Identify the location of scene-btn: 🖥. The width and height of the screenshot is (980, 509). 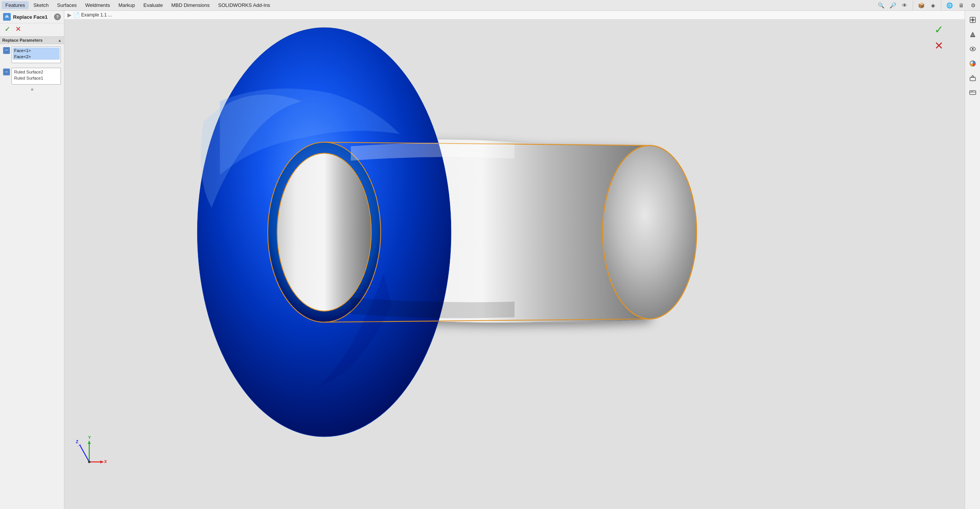
(961, 5).